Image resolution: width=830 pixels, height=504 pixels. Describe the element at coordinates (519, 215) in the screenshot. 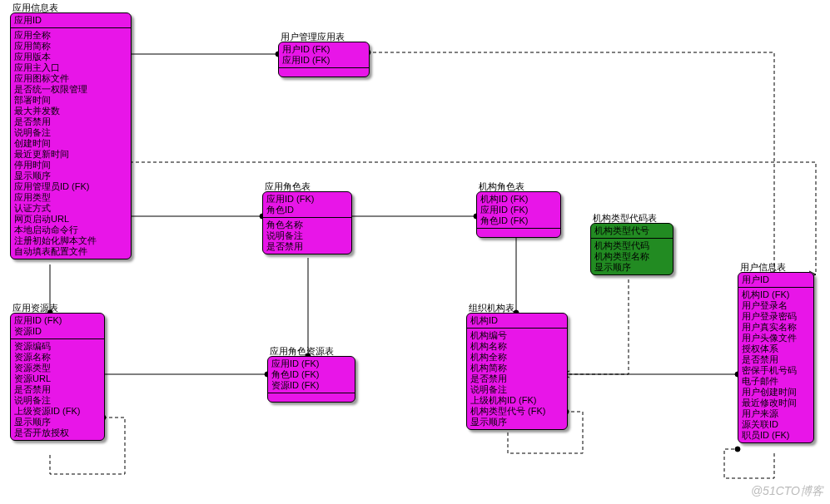

I see `entity-org_role: 机构角色表机构ID (FK)应用ID (FK)角色ID (FK)` at that location.